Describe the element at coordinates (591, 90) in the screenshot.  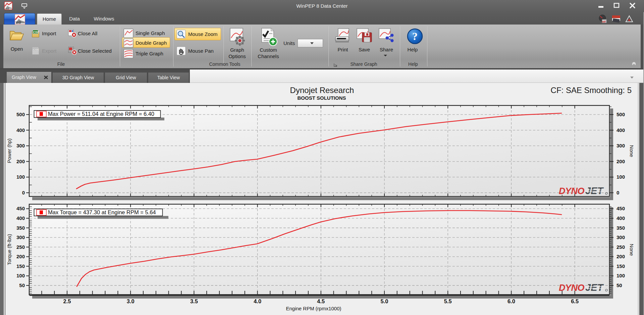
I see `svg-text: CF: SAE Smoothing: 5` at that location.